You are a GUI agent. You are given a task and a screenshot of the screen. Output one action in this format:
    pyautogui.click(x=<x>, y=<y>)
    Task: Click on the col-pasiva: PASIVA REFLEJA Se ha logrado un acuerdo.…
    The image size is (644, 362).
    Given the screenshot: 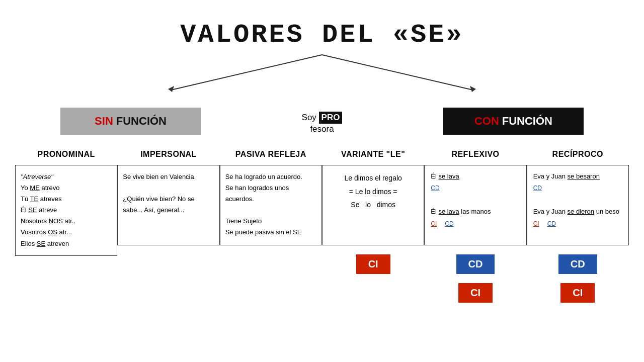 What is the action you would take?
    pyautogui.click(x=271, y=198)
    